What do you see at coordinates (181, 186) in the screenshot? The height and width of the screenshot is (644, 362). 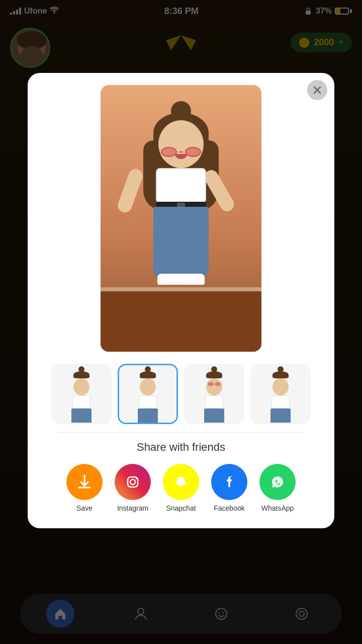 I see `char-shirt` at bounding box center [181, 186].